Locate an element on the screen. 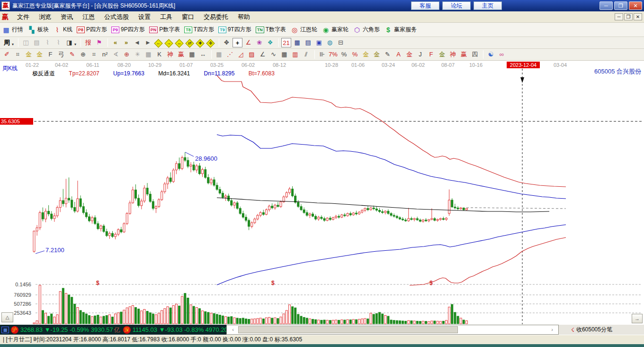 Image resolution: width=644 pixels, height=347 pixels. f-grid-icon: F is located at coordinates (50, 55).